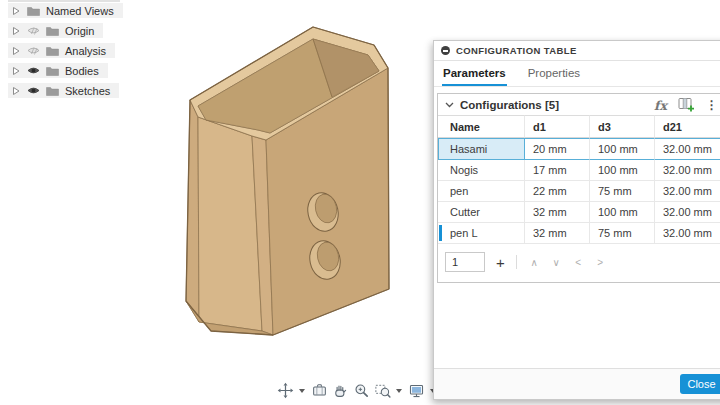 The image size is (720, 405). What do you see at coordinates (230, 224) in the screenshot?
I see `model-front-left-face` at bounding box center [230, 224].